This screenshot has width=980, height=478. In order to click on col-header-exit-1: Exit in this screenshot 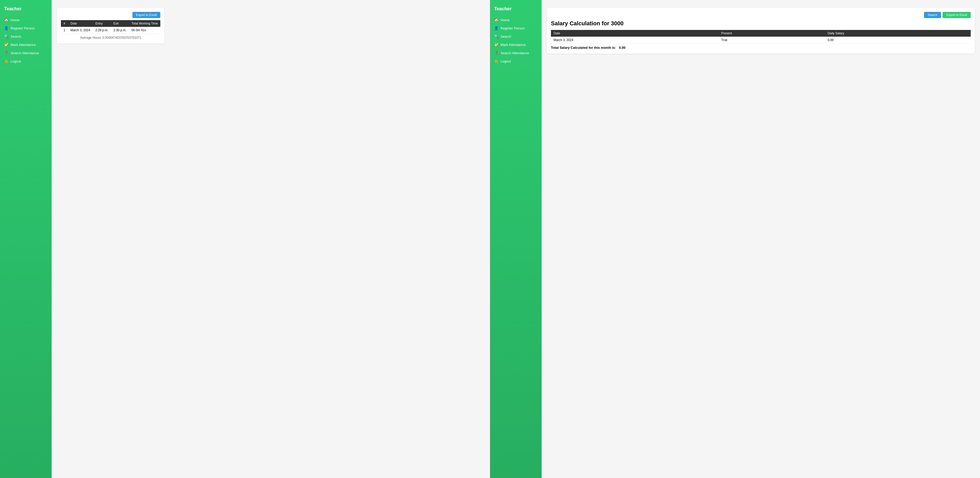, I will do `click(120, 24)`.